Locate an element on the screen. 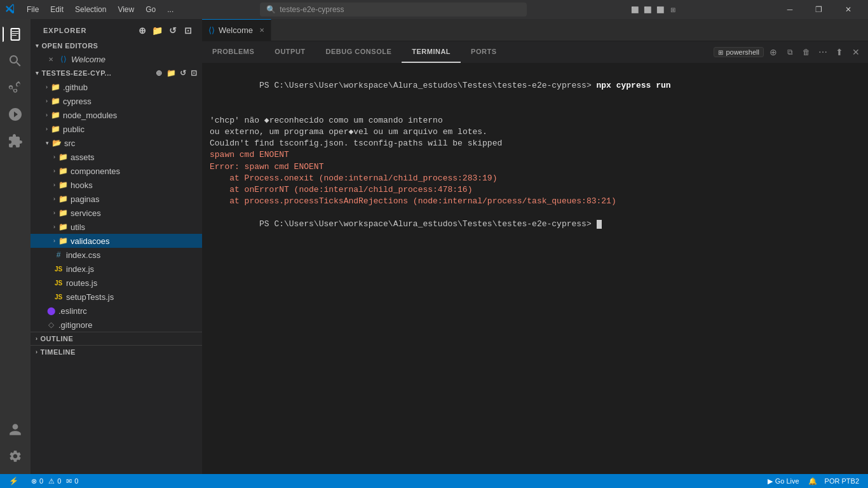 This screenshot has height=488, width=868. tab-terminal: TERMINAL is located at coordinates (431, 52).